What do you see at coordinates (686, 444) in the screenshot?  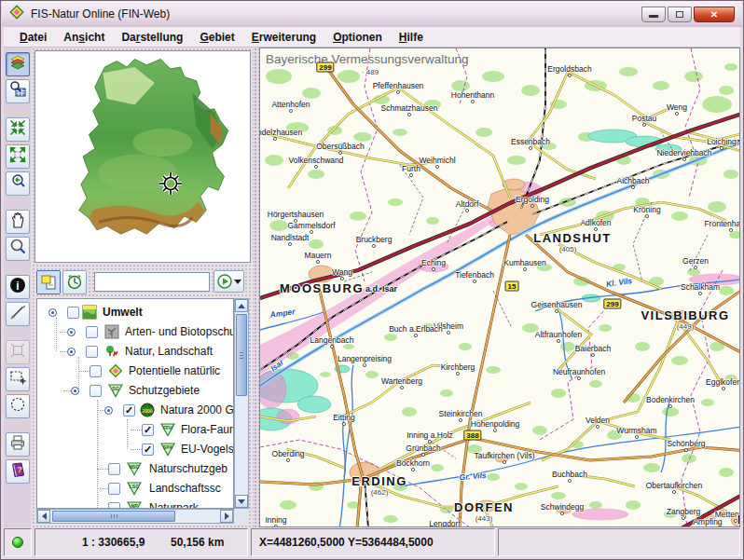 I see `town-label: Schönberg` at bounding box center [686, 444].